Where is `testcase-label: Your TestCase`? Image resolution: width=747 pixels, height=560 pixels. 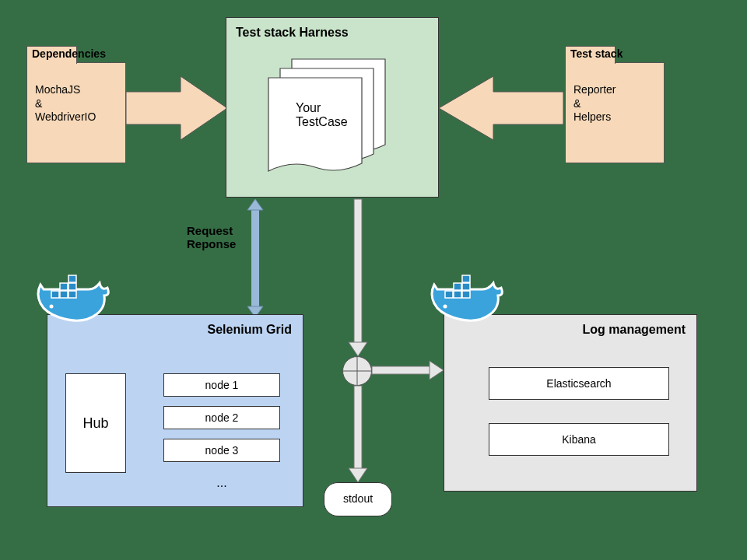
testcase-label: Your TestCase is located at coordinates (322, 115).